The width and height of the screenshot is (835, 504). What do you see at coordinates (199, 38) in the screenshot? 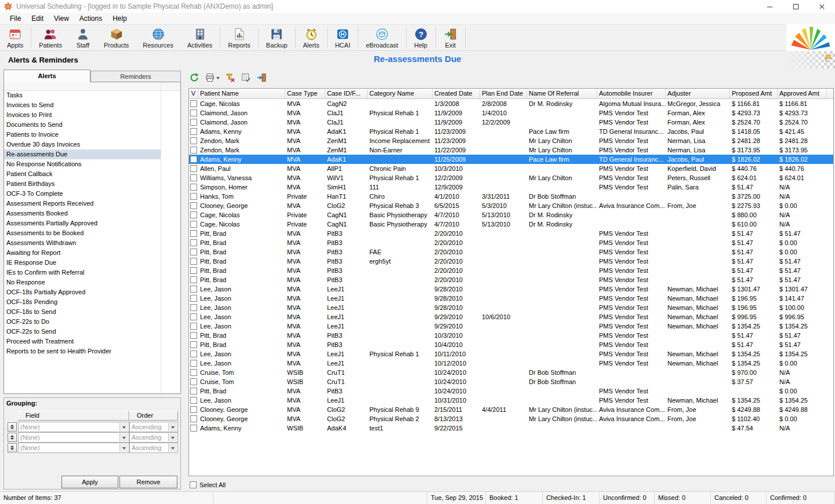
I see `activities-button: Activities` at bounding box center [199, 38].